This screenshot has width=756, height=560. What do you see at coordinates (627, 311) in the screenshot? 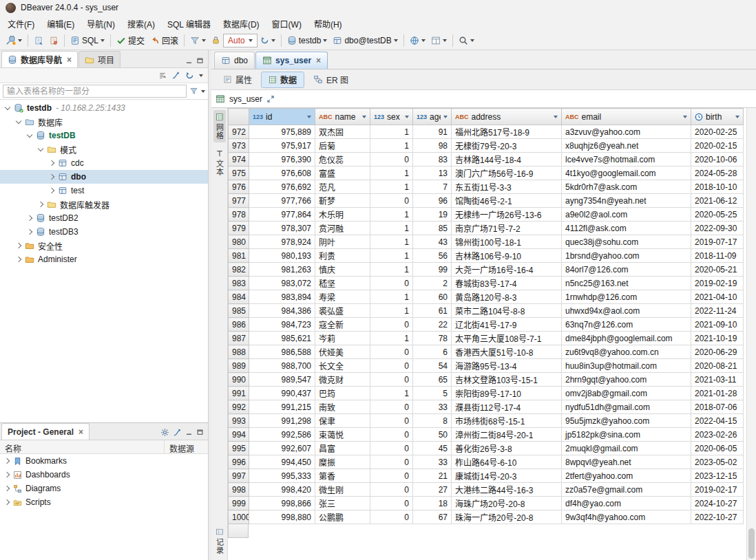
I see `grid-cell: uhwxd94x@aol.com` at bounding box center [627, 311].